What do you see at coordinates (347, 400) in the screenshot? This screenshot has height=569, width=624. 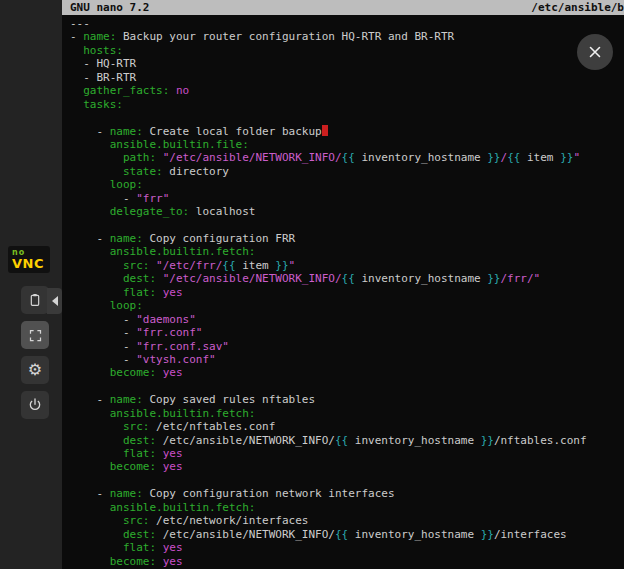 I see `editor-line: - name: Copy saved rules nftables` at bounding box center [347, 400].